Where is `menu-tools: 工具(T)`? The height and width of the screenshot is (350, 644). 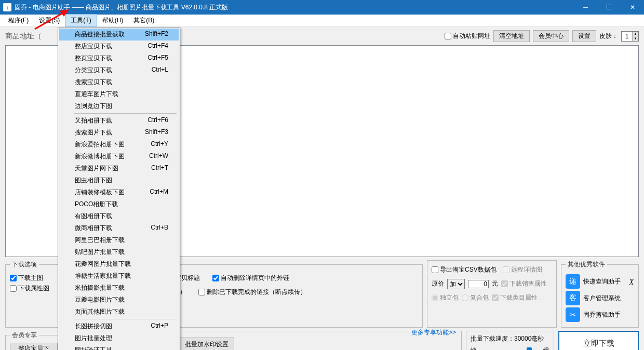 menu-tools: 工具(T) is located at coordinates (81, 21).